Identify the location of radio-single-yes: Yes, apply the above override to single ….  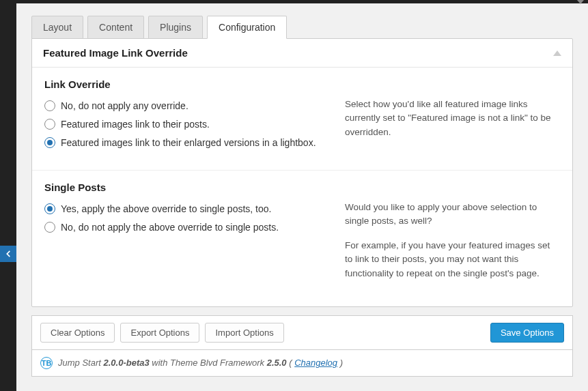
(184, 209).